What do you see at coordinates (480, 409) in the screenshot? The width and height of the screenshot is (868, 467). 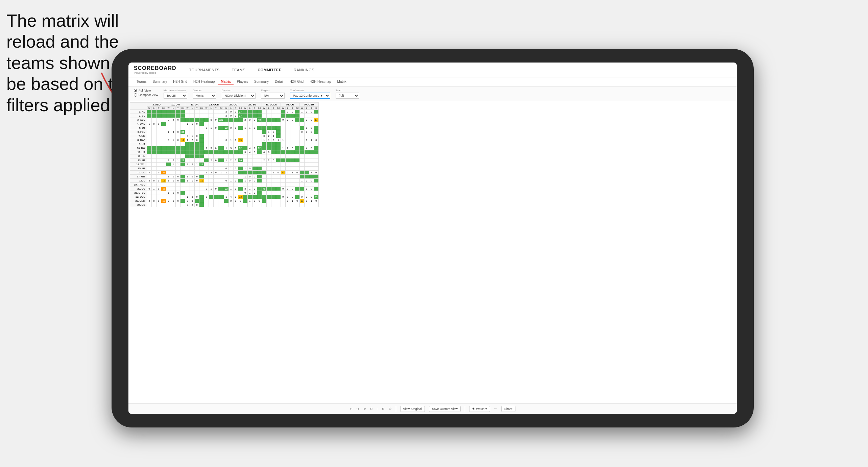 I see `watch-btn: 👁 Watch ▾` at bounding box center [480, 409].